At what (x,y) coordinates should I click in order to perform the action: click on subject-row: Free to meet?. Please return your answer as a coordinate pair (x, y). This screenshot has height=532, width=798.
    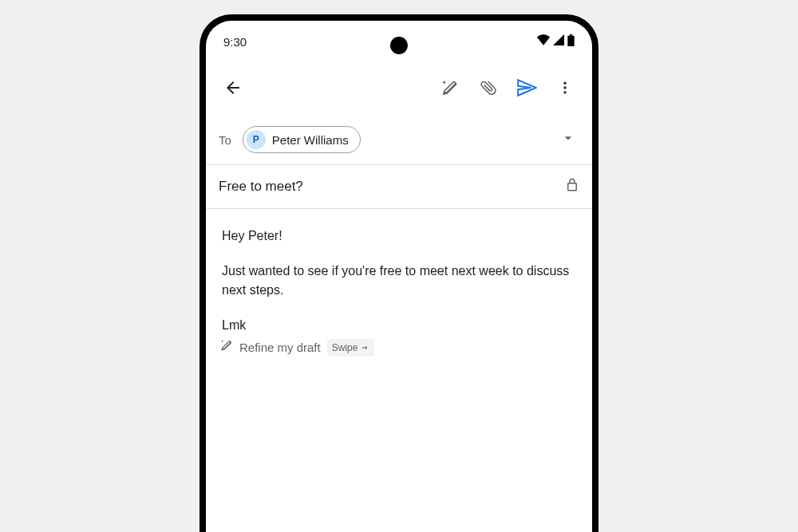
    Looking at the image, I should click on (399, 187).